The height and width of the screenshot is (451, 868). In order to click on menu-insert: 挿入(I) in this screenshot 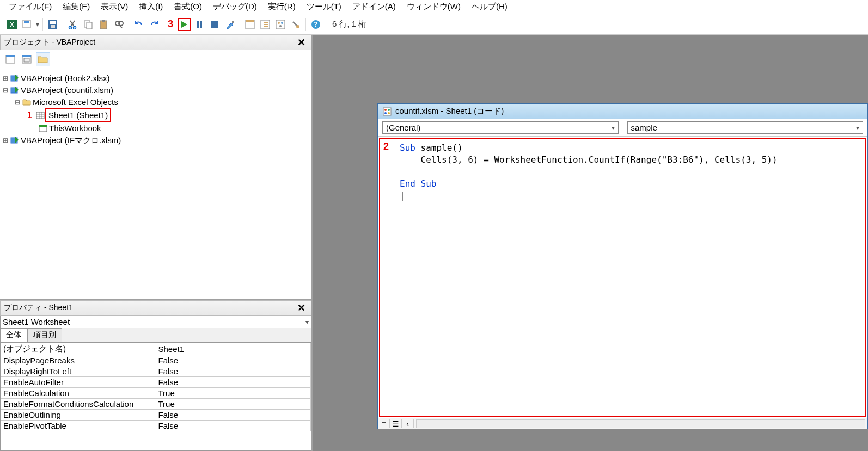, I will do `click(151, 7)`.